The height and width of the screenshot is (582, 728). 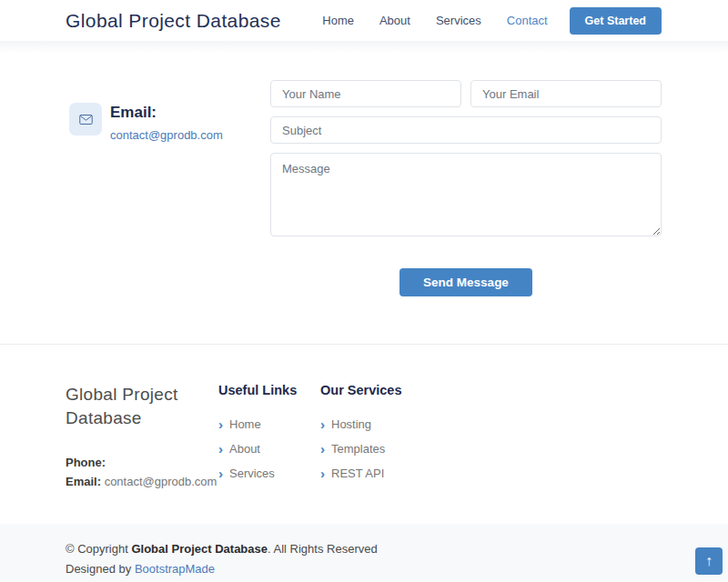 What do you see at coordinates (466, 195) in the screenshot?
I see `message-textarea` at bounding box center [466, 195].